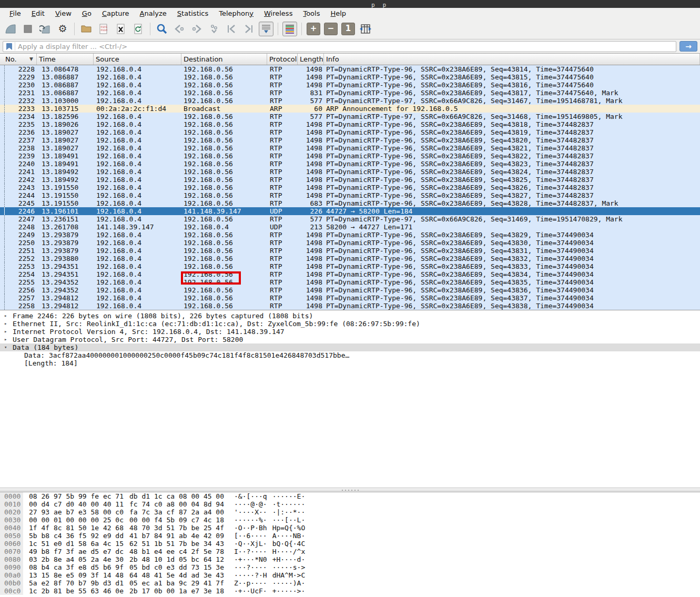 Image resolution: width=700 pixels, height=597 pixels. What do you see at coordinates (6, 347) in the screenshot?
I see `collapse-icon: ▾` at bounding box center [6, 347].